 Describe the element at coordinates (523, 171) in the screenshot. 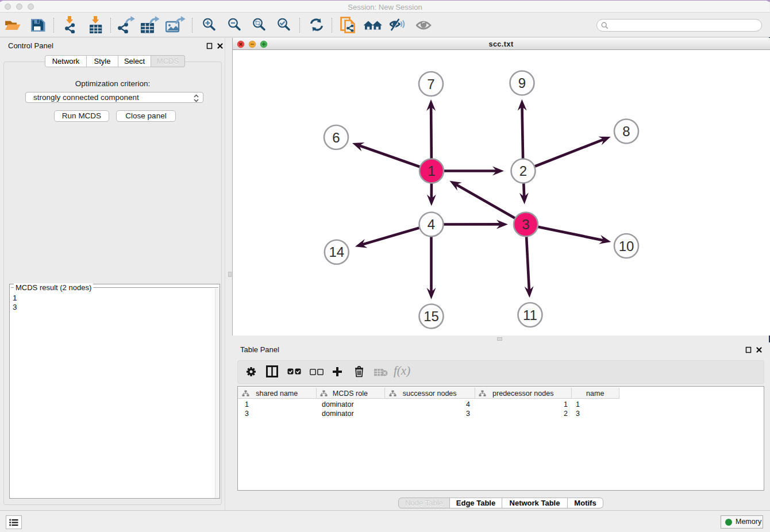

I see `svg-text: 2` at that location.